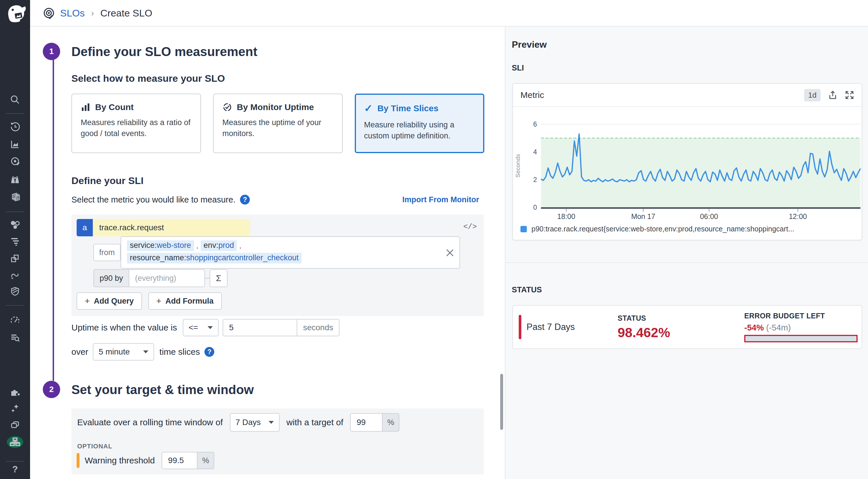 The height and width of the screenshot is (479, 868). What do you see at coordinates (180, 460) in the screenshot?
I see `warning-input: 99.5` at bounding box center [180, 460].